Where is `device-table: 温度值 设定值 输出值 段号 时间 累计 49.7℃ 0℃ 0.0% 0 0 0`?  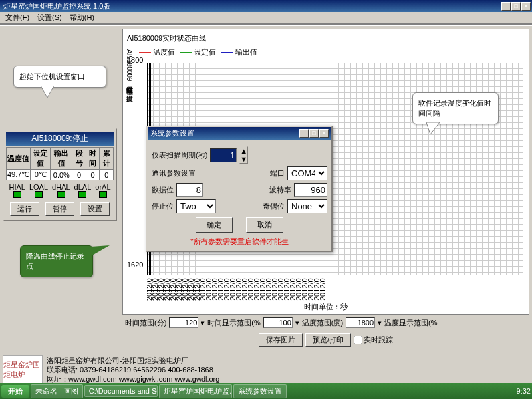 device-table: 温度值 设定值 输出值 段号 时间 累计 49.7℃ 0℃ 0.0% 0 0 0 is located at coordinates (60, 164).